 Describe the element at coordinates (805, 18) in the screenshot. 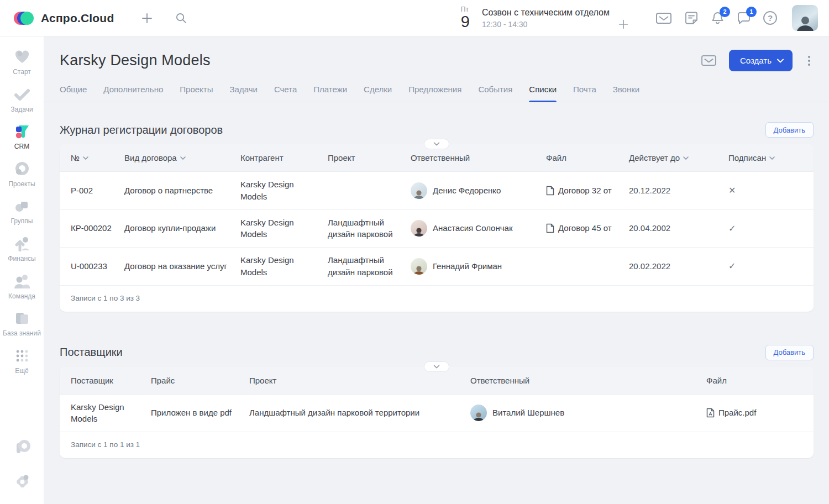

I see `user-avatar` at that location.